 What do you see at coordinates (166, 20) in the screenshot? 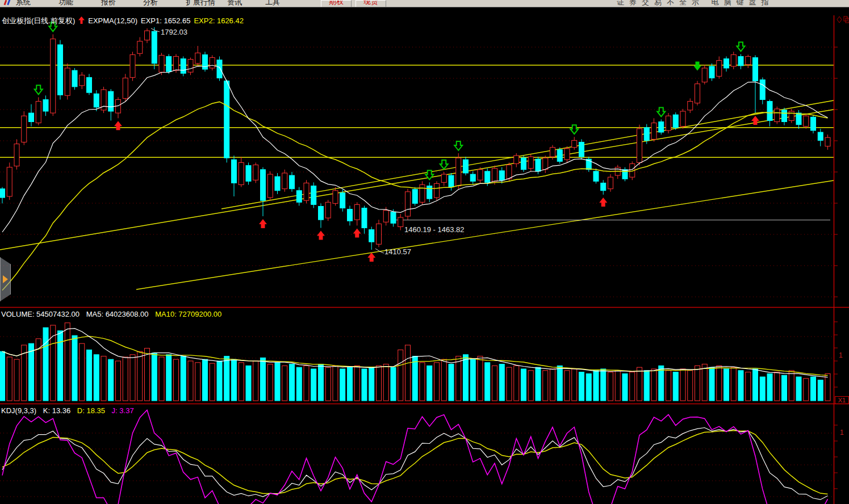
I see `exp1-value: EXP1: 1652.65` at bounding box center [166, 20].